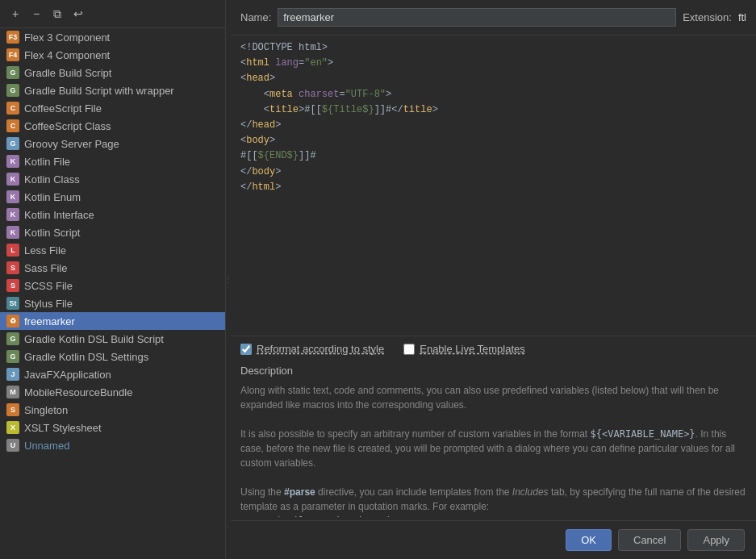 This screenshot has width=756, height=559. I want to click on file-type-icon: St, so click(13, 303).